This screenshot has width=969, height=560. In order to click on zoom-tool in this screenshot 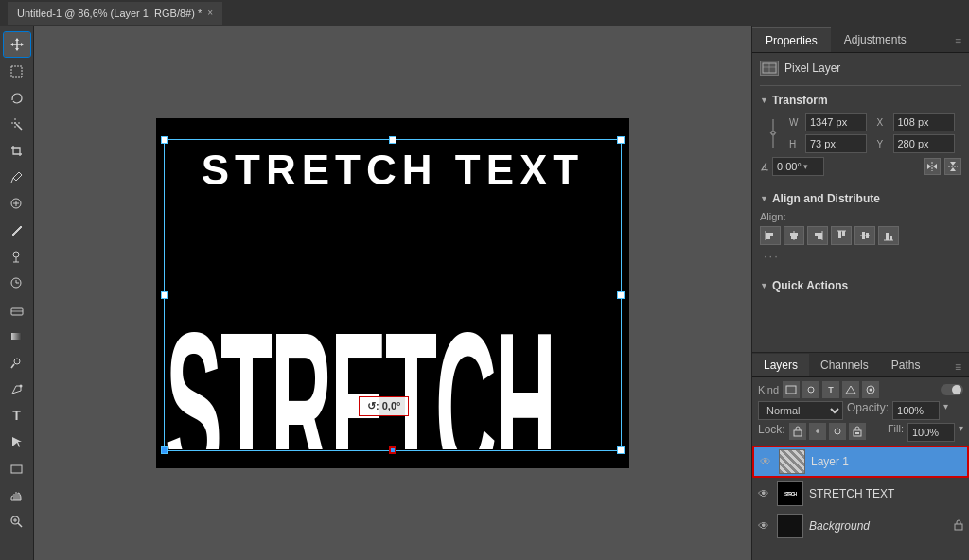, I will do `click(17, 521)`.